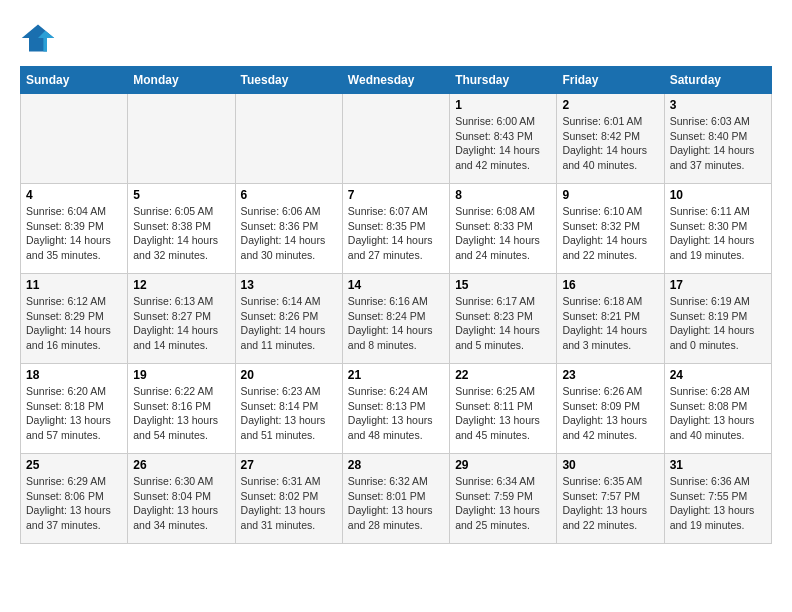  What do you see at coordinates (718, 375) in the screenshot?
I see `day-number: 24` at bounding box center [718, 375].